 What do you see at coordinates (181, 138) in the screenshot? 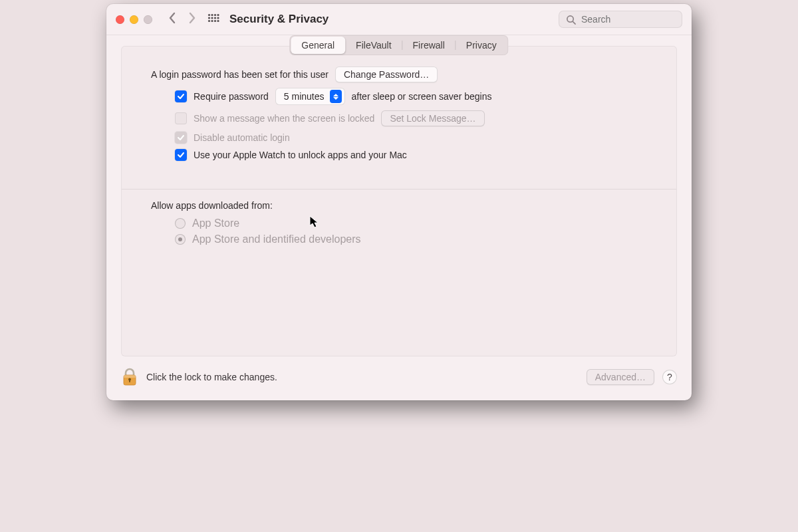
I see `disable-auto-login-checkbox` at bounding box center [181, 138].